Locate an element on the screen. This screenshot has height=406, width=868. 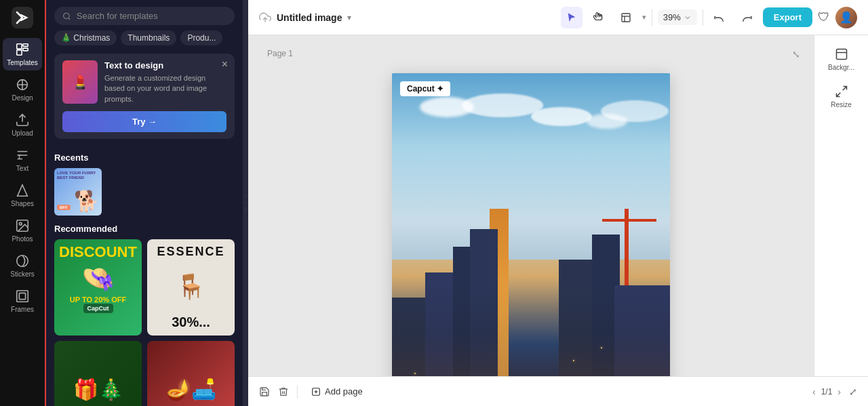
chip-product: Produ... is located at coordinates (201, 38).